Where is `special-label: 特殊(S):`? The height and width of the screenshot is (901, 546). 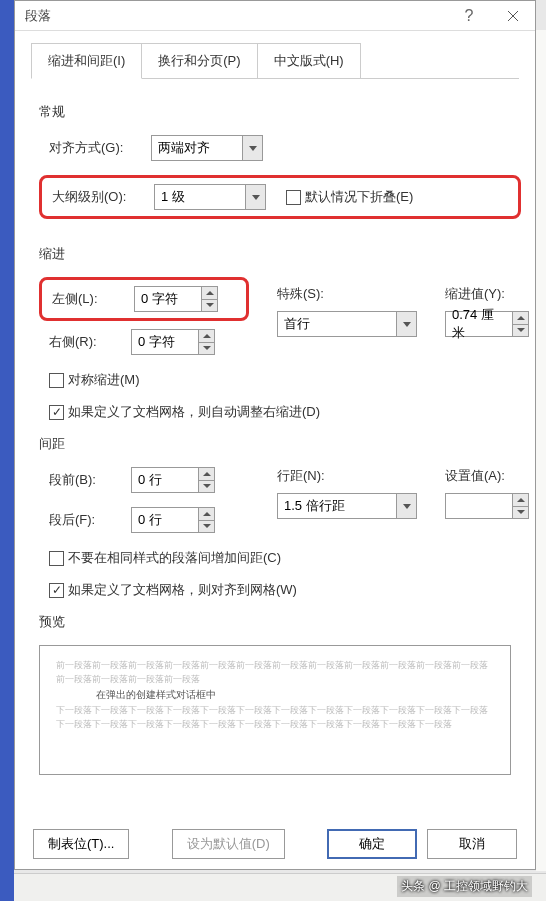 special-label: 特殊(S): is located at coordinates (347, 294).